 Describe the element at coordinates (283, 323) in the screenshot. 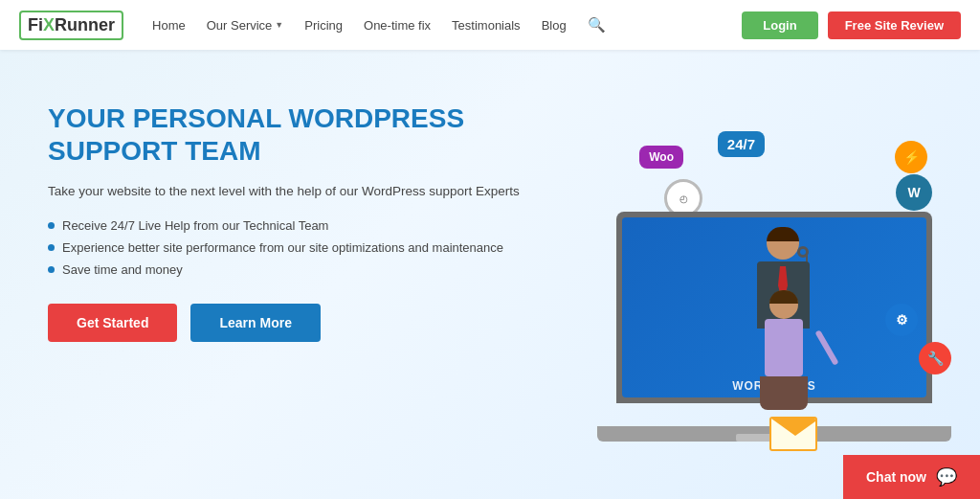

I see `hero-cta-row: Get Started Learn More` at that location.